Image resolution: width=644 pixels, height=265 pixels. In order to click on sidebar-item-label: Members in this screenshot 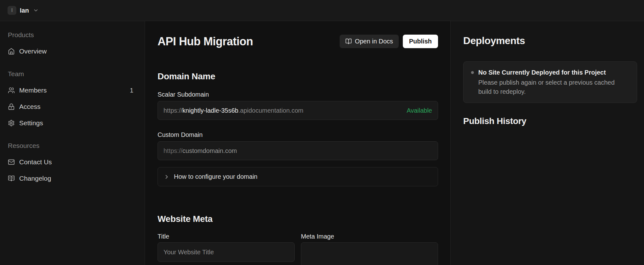, I will do `click(72, 90)`.